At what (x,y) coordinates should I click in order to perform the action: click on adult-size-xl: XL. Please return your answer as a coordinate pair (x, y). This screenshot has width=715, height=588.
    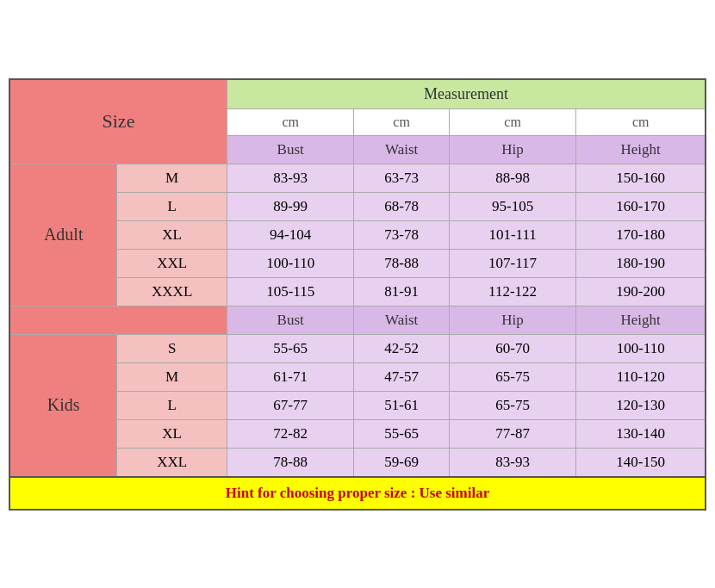
    Looking at the image, I should click on (172, 234).